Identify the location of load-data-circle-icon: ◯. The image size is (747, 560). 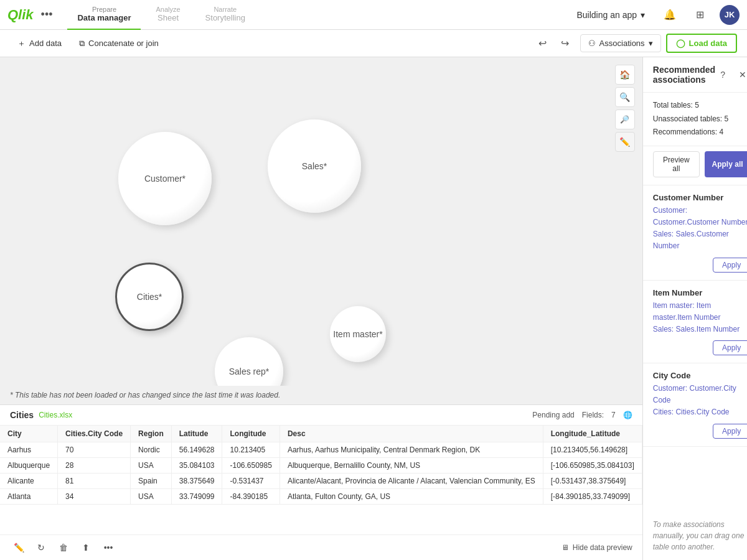
(681, 44).